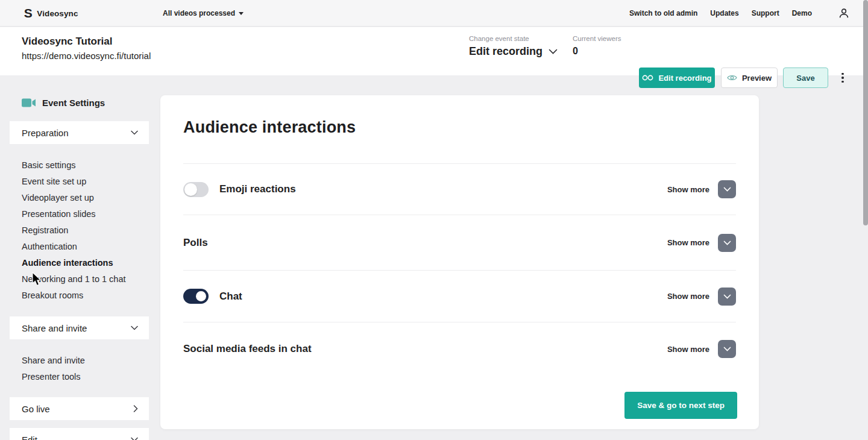  What do you see at coordinates (80, 369) in the screenshot?
I see `share-items: Share and invite Presenter tools` at bounding box center [80, 369].